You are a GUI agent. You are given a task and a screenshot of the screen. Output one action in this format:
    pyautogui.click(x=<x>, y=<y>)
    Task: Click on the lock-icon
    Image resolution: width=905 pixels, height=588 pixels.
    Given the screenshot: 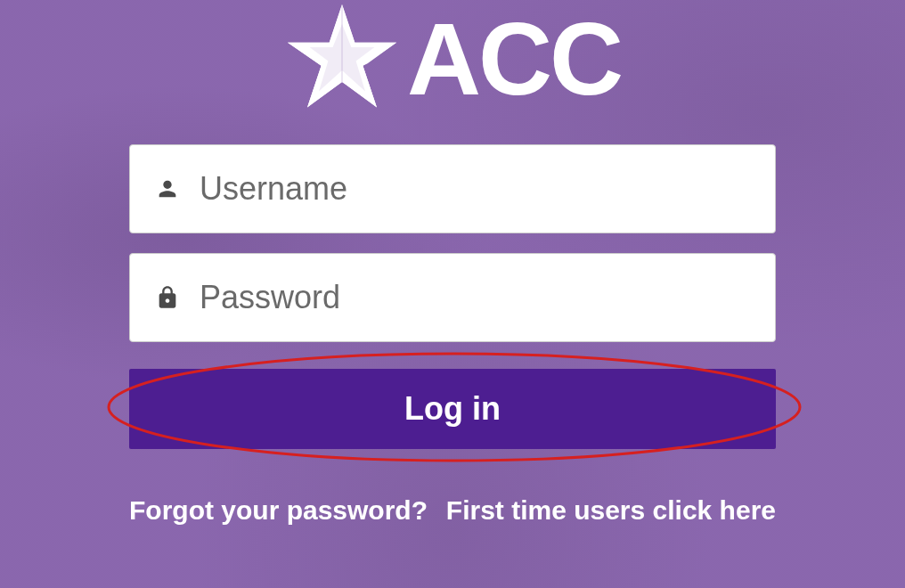 What is the action you would take?
    pyautogui.click(x=167, y=298)
    